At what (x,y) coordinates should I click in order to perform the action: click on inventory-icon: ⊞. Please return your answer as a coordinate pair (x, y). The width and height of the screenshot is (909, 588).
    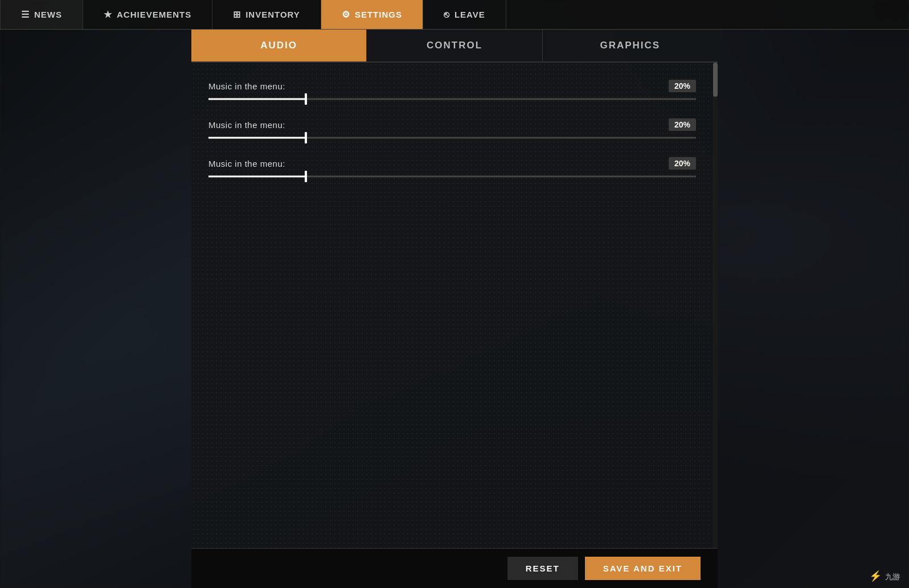
    Looking at the image, I should click on (237, 15).